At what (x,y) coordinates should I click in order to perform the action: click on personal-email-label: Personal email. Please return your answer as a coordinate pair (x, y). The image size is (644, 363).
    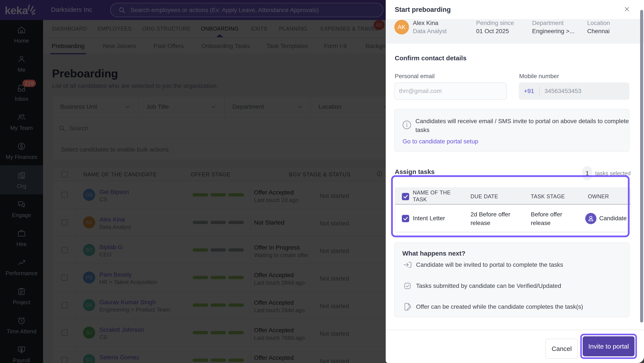
    Looking at the image, I should click on (414, 76).